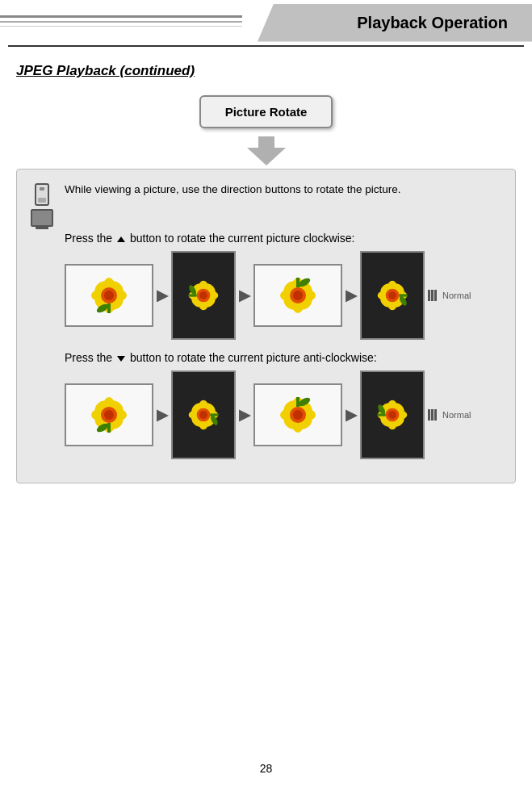  What do you see at coordinates (433, 23) in the screenshot?
I see `header-title: Playback Operation` at bounding box center [433, 23].